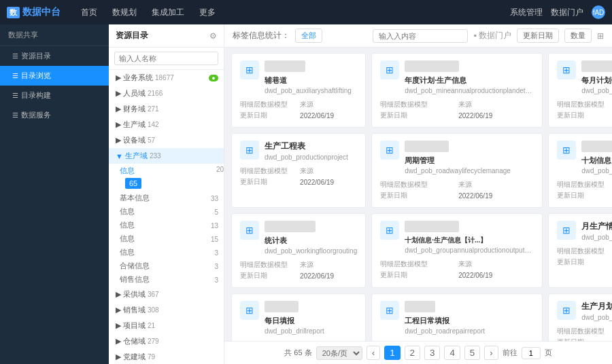 The height and width of the screenshot is (364, 612). What do you see at coordinates (171, 212) in the screenshot?
I see `sub-item-info1: 信息 5` at bounding box center [171, 212].